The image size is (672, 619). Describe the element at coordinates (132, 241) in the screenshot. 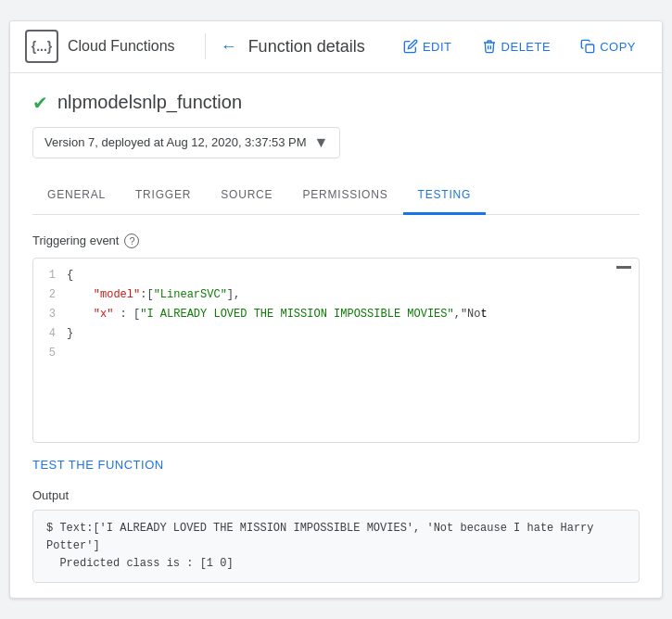

I see `help-icon: ?` at that location.